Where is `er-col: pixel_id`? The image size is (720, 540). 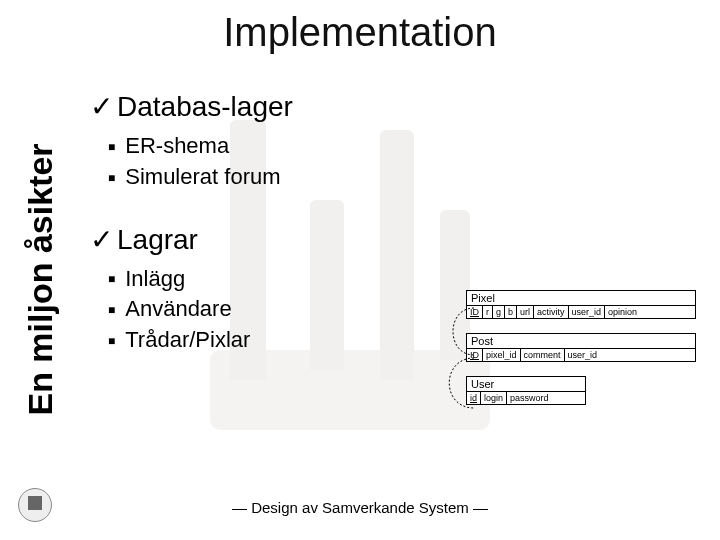
er-col: pixel_id is located at coordinates (502, 355).